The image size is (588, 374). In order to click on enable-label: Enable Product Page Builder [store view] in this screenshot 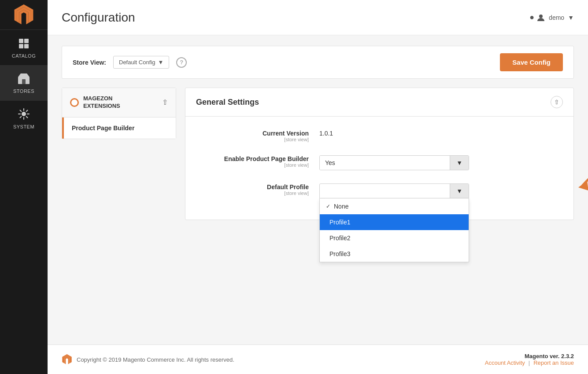, I will do `click(258, 160)`.